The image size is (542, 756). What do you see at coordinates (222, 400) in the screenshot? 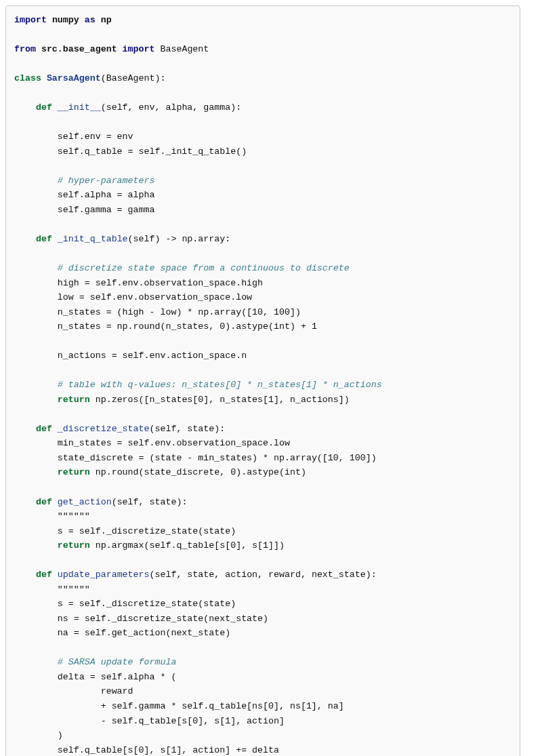
I see `code-line: np.zeros([n_states[0], n_states[1], n_ac…` at bounding box center [222, 400].